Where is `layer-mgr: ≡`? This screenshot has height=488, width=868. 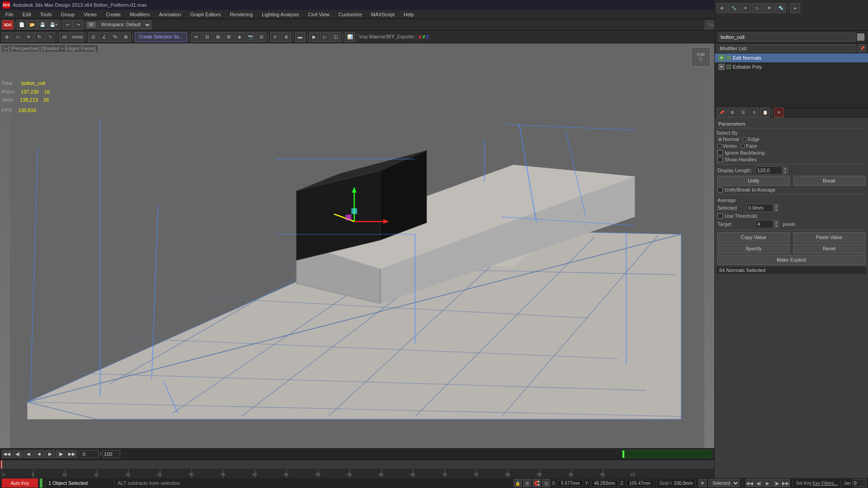
layer-mgr: ≡ is located at coordinates (275, 37).